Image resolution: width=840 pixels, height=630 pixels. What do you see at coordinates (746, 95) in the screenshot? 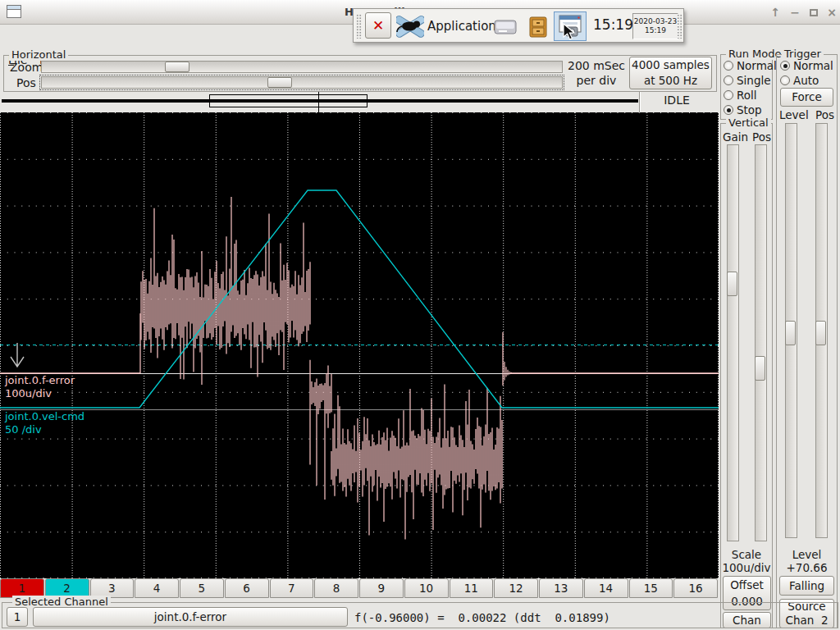
I see `radio-label: Roll` at bounding box center [746, 95].